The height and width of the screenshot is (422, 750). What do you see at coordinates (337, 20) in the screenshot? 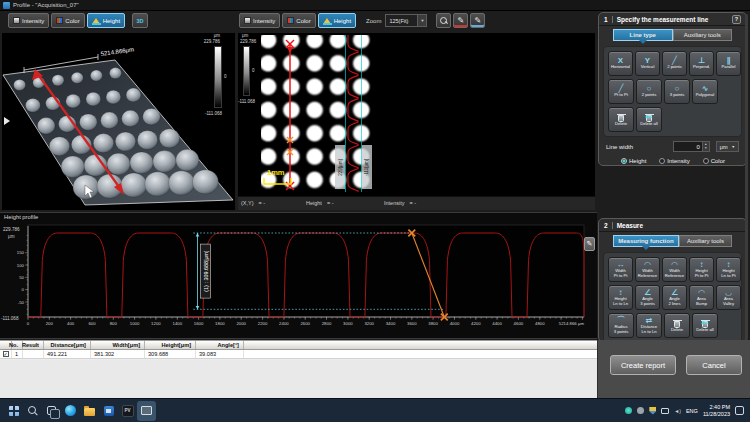
I see `height-view-button-2d: Height` at bounding box center [337, 20].